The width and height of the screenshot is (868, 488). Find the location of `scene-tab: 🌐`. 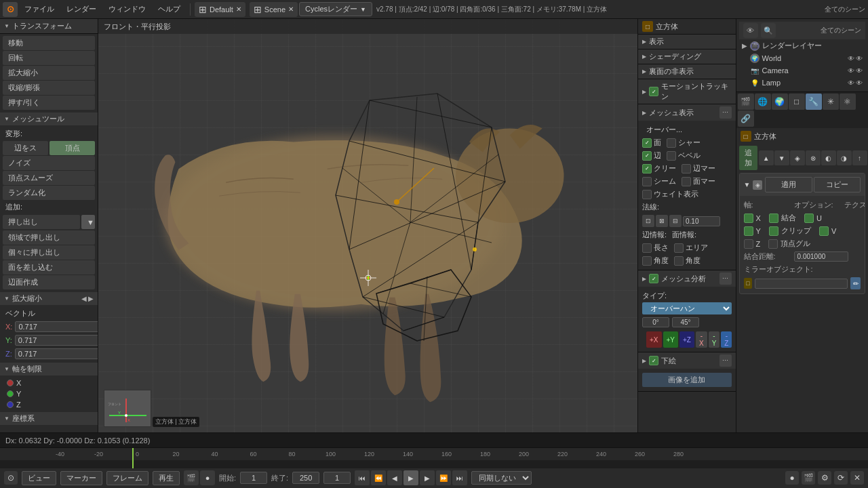

scene-tab: 🌐 is located at coordinates (763, 102).